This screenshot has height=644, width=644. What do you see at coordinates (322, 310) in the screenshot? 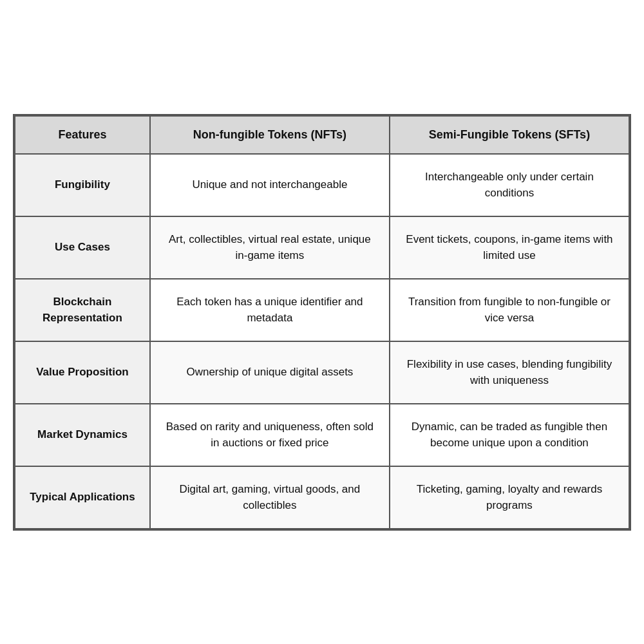
I see `table-row: Blockchain RepresentationEach token has …` at bounding box center [322, 310].